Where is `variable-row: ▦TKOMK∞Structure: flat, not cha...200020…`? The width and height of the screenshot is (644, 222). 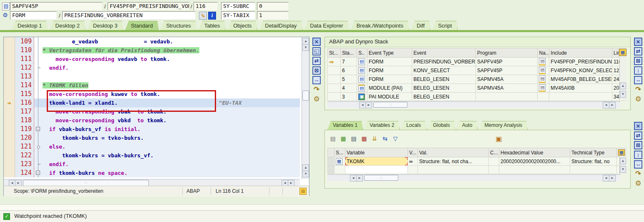
variable-row: ▦TKOMK∞Structure: flat, not cha...200020… is located at coordinates (477, 161).